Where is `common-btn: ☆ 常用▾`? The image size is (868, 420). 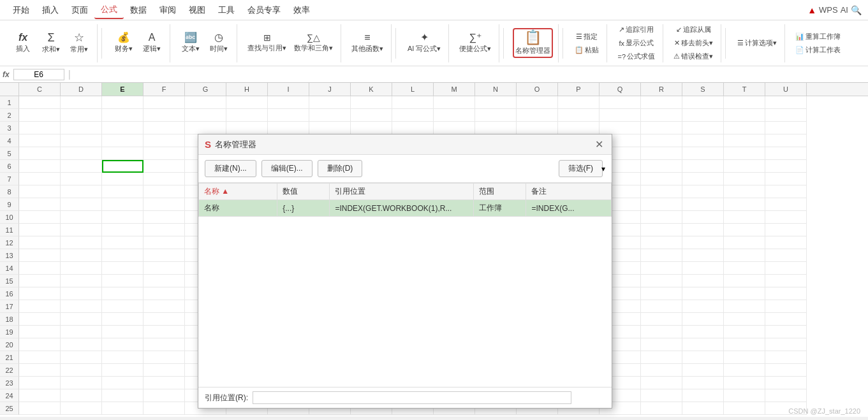
common-btn: ☆ 常用▾ is located at coordinates (79, 43).